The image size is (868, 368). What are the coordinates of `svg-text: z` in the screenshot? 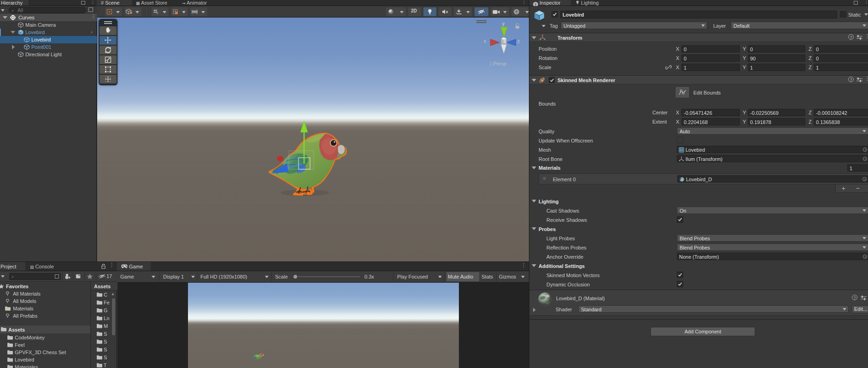 It's located at (519, 42).